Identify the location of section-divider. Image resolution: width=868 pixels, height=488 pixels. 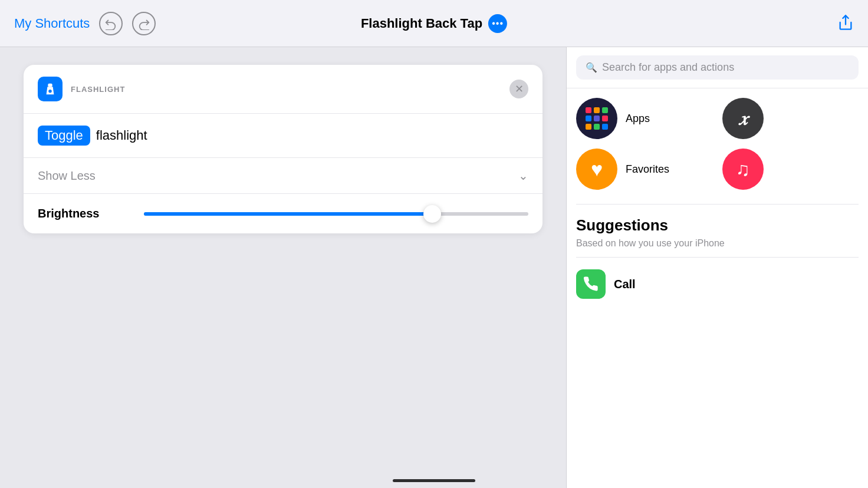
(717, 204).